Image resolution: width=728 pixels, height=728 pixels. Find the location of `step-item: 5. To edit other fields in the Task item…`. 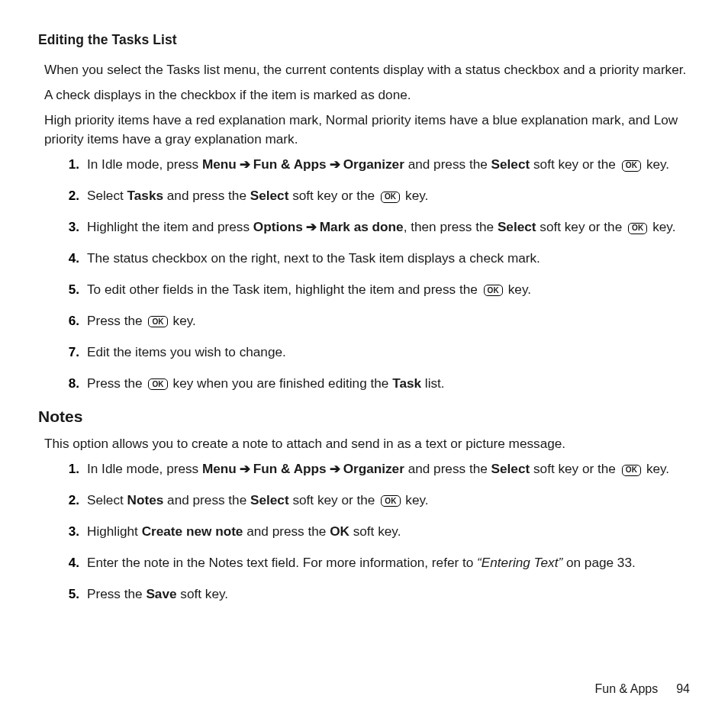

step-item: 5. To edit other fields in the Task item… is located at coordinates (375, 290).